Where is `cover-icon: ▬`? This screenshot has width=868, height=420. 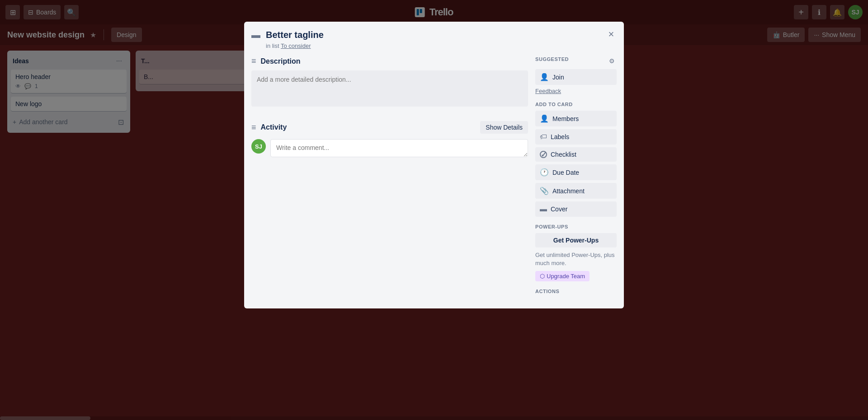
cover-icon: ▬ is located at coordinates (543, 209).